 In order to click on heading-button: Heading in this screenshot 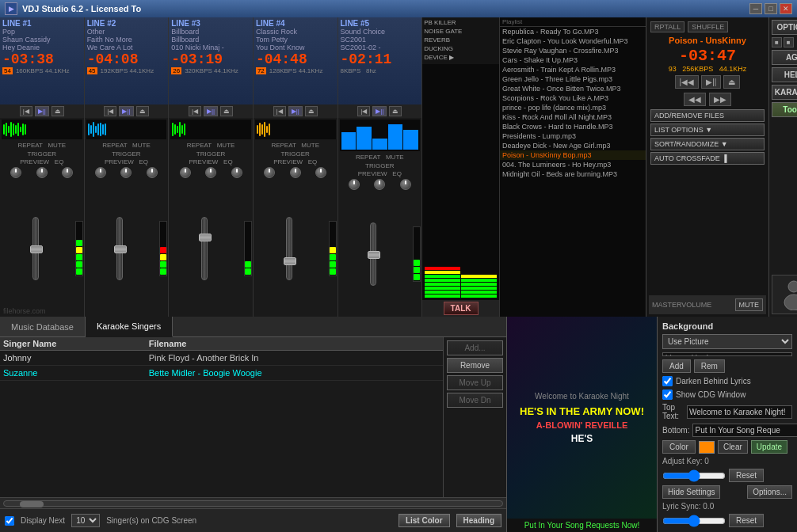, I will do `click(479, 521)`.